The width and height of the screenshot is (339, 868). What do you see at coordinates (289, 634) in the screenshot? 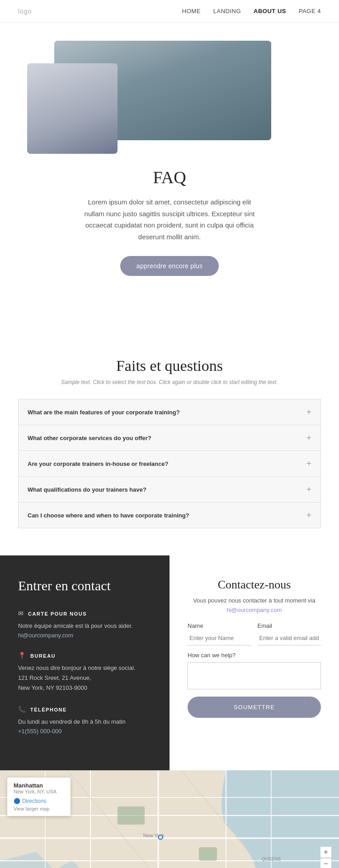
I see `form-email-field: Email` at bounding box center [289, 634].